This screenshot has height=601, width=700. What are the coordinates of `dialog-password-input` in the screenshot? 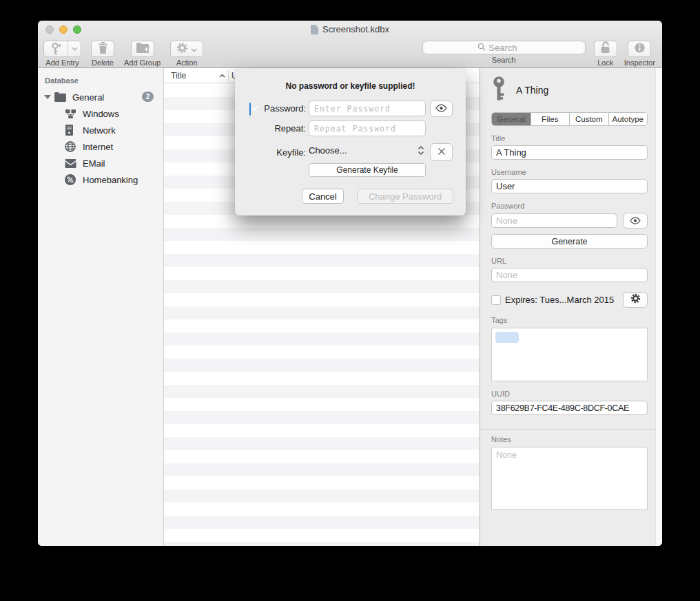 It's located at (367, 109).